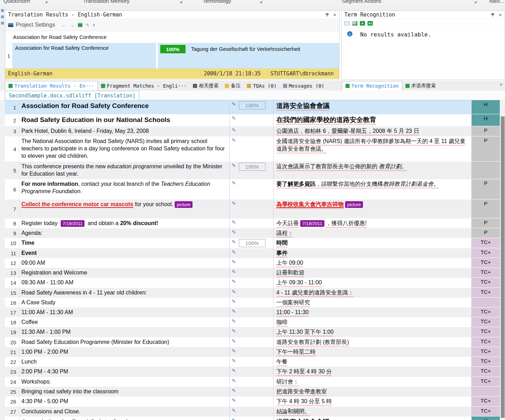 Image resolution: width=505 pixels, height=420 pixels. What do you see at coordinates (124, 352) in the screenshot?
I see `source-cell: 1:00 PM - 2:00 PM` at bounding box center [124, 352].